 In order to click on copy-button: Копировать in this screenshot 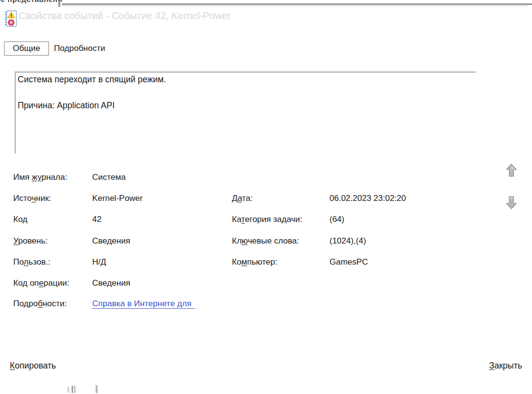, I will do `click(33, 366)`.